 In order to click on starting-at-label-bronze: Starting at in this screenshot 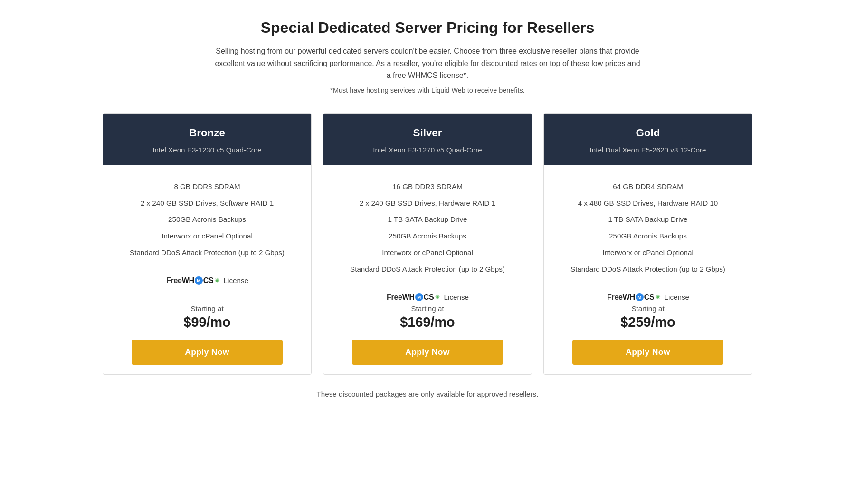, I will do `click(207, 309)`.